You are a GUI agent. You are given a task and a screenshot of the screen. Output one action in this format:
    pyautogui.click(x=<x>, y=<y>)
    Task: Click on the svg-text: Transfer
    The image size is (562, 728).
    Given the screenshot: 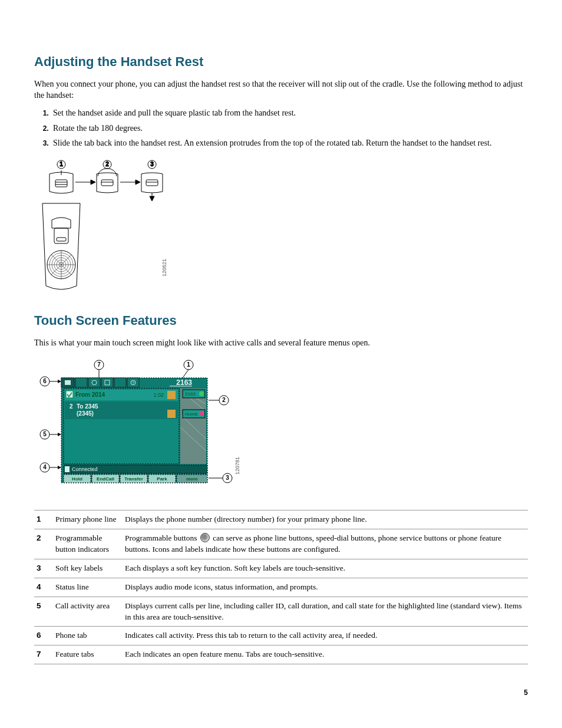 What is the action you would take?
    pyautogui.click(x=134, y=479)
    